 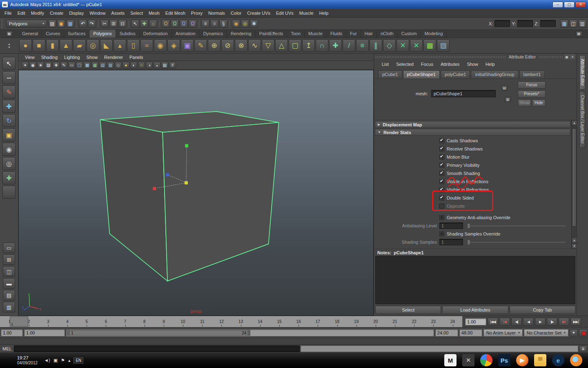 What do you see at coordinates (27, 360) in the screenshot?
I see `taskbar-clock: 19:27 04/09/2012` at bounding box center [27, 360].